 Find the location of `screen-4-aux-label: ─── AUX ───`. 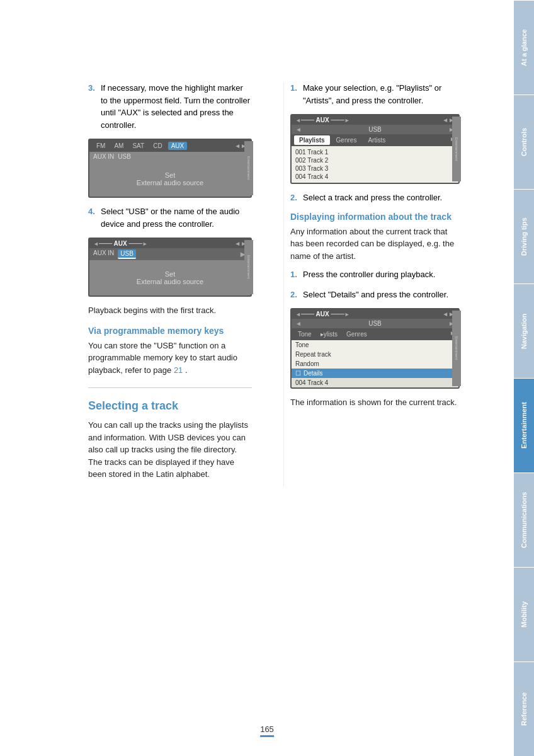

screen-4-aux-label: ─── AUX ─── is located at coordinates (322, 314).